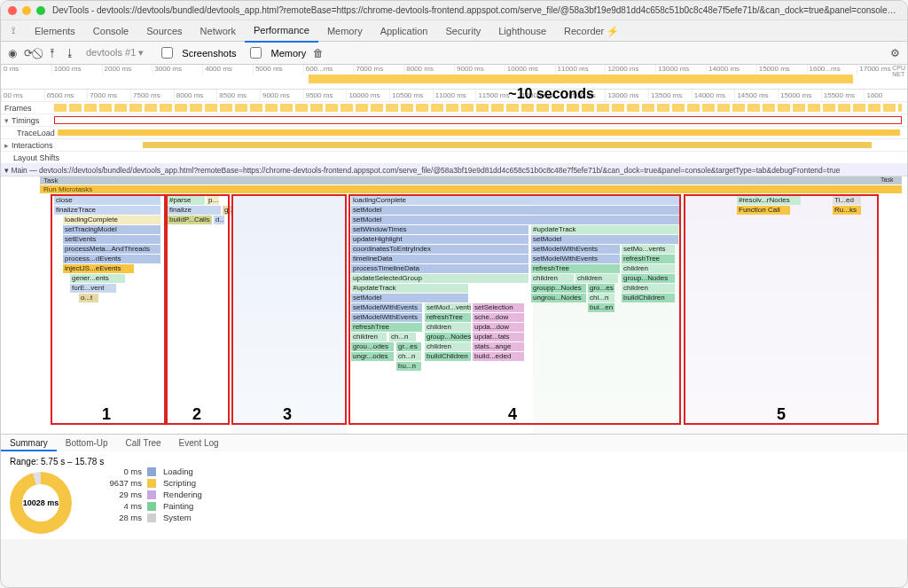  Describe the element at coordinates (28, 53) in the screenshot. I see `reload-icon: ⟳` at that location.